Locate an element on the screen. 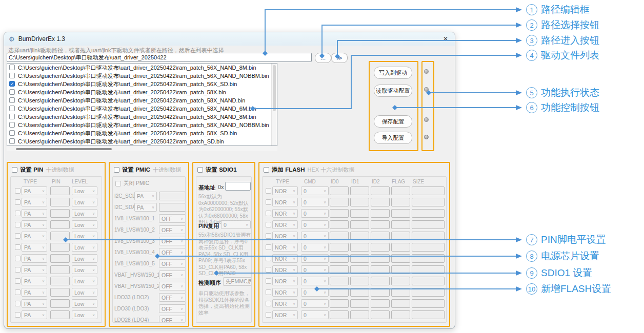 This screenshot has width=644, height=333. base-address-input is located at coordinates (238, 186).